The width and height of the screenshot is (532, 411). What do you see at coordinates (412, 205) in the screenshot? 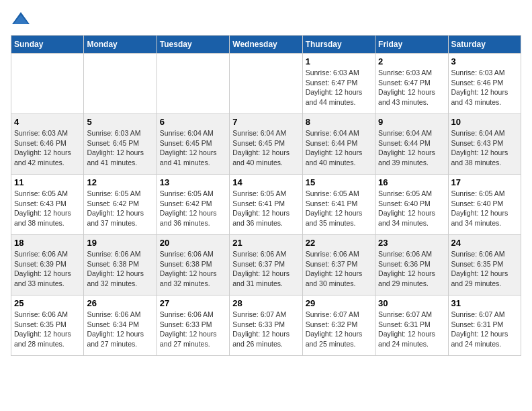
I see `calendar-cell: 16Sunrise: 6:05 AM Sunset: 6:40 PM Dayli…` at bounding box center [412, 205].